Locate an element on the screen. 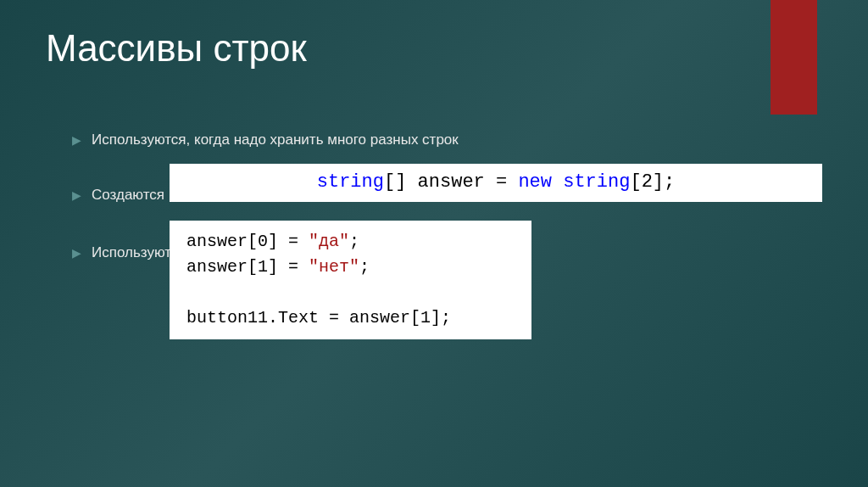 Image resolution: width=868 pixels, height=487 pixels. code-keyword-new: new is located at coordinates (535, 182).